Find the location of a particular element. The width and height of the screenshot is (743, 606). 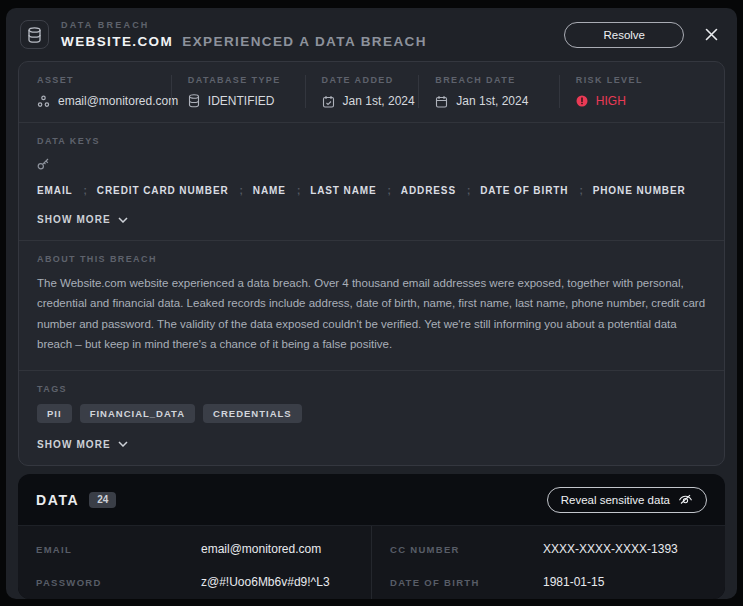

row-value: XXXX-XXXX-XXXX-1393 is located at coordinates (610, 549).